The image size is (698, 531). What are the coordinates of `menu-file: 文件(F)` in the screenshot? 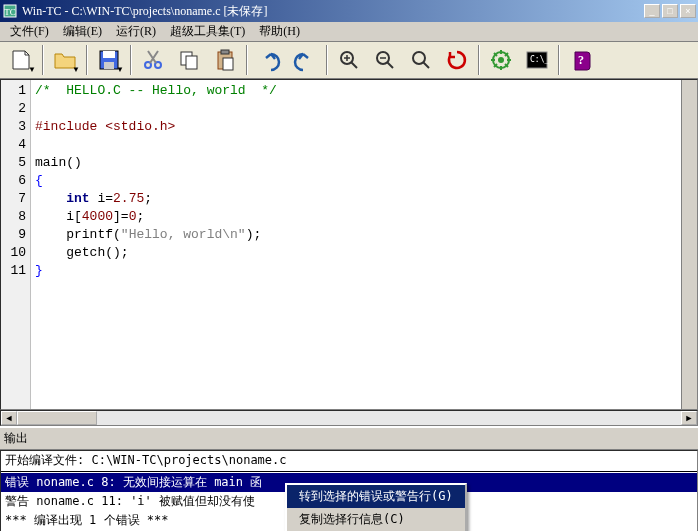 It's located at (30, 32).